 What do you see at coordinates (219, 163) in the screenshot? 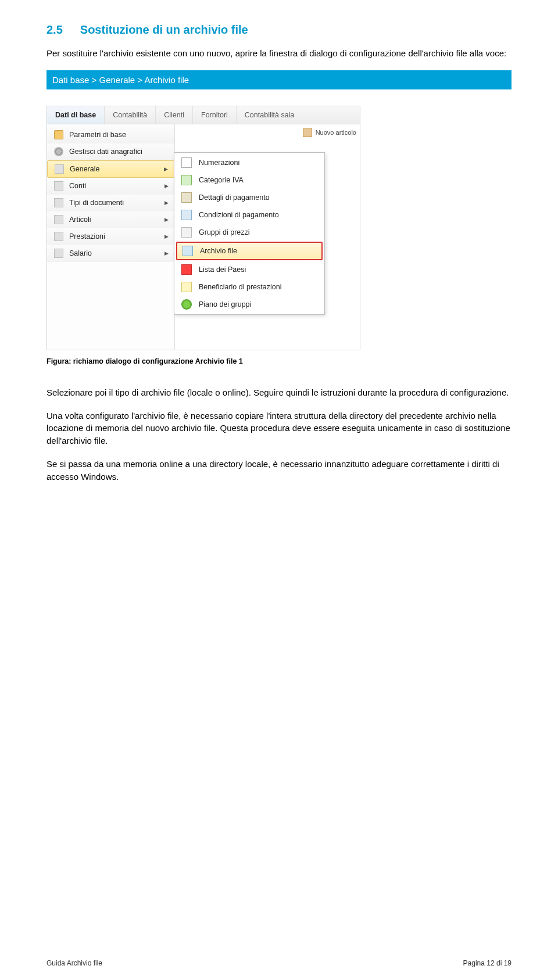
I see `submenu-item-label: Numerazioni` at bounding box center [219, 163].